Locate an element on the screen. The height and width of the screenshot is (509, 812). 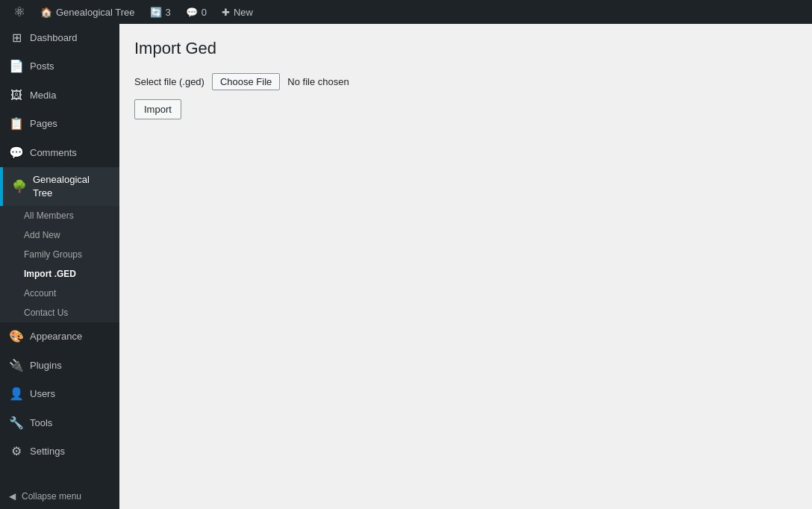
site-name-label: Genealogical Tree is located at coordinates (96, 12).